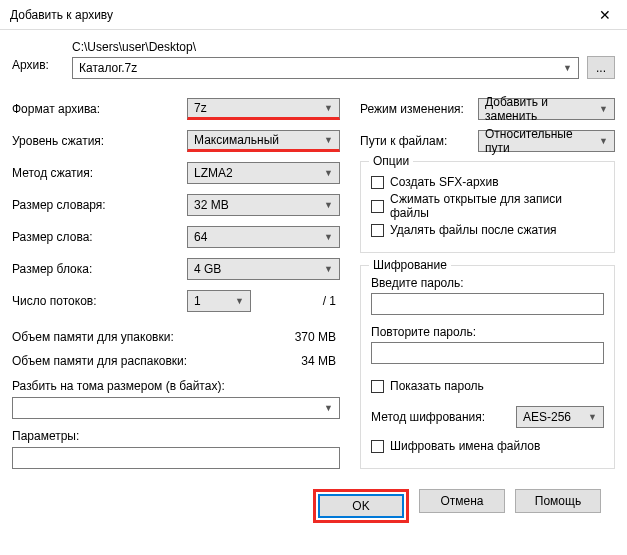  What do you see at coordinates (488, 141) in the screenshot?
I see `paths-row: Пути к файлам: Относительные пути ▼` at bounding box center [488, 141].